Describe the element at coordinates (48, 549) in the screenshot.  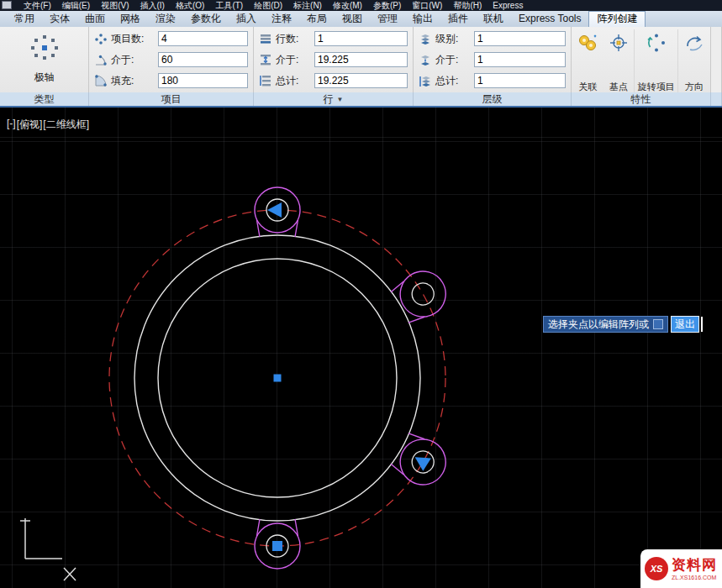
I see `ucs-icon` at that location.